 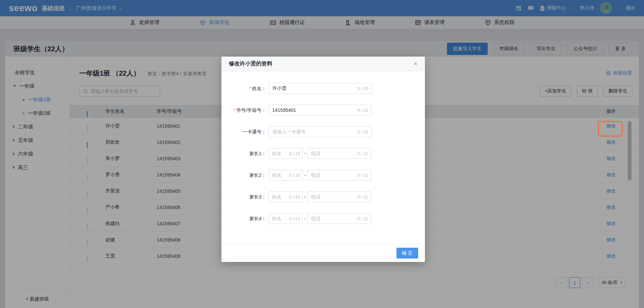 What do you see at coordinates (323, 224) in the screenshot?
I see `field-row-parent4: 家长4： 0 / 20 - 0 / 11` at bounding box center [323, 224].